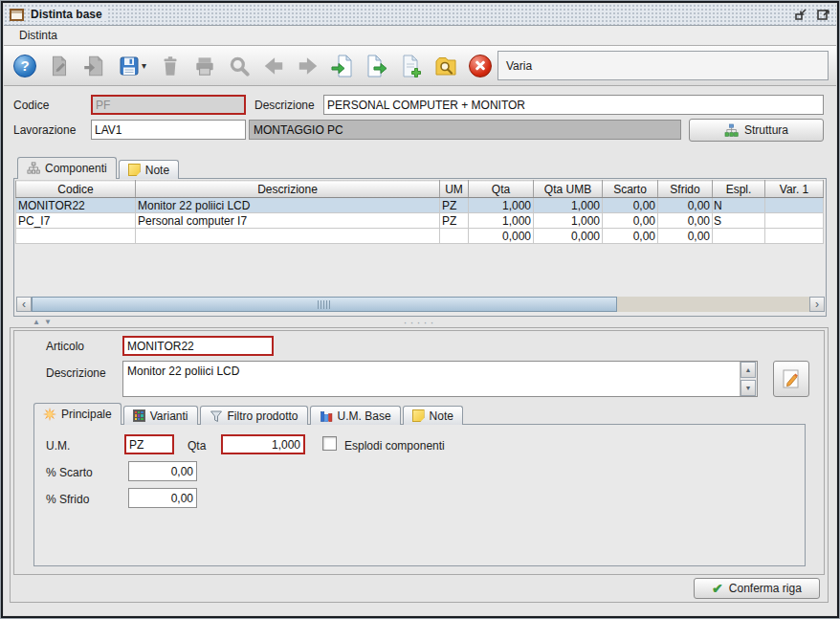 This screenshot has height=619, width=840. Describe the element at coordinates (239, 66) in the screenshot. I see `search-button` at that location.